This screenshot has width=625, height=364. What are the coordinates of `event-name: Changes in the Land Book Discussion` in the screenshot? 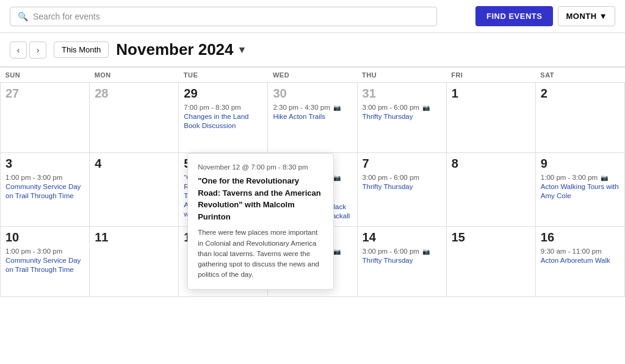 It's located at (216, 121).